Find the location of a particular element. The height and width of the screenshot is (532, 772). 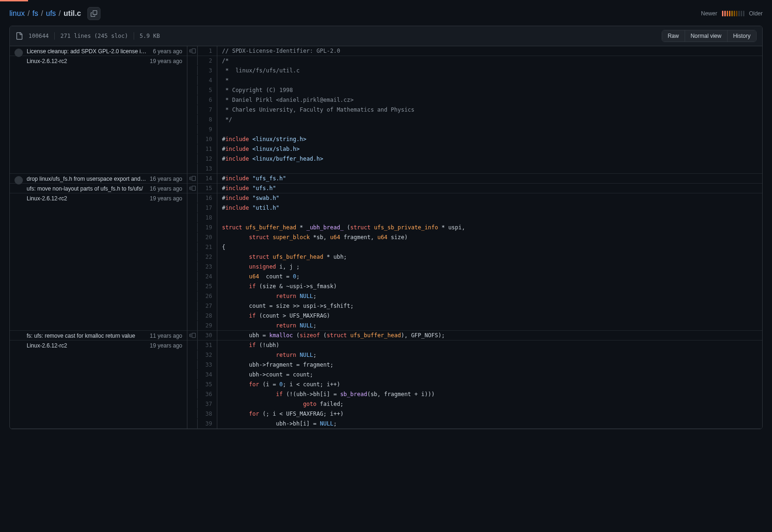

line-number: 24 is located at coordinates (207, 277).